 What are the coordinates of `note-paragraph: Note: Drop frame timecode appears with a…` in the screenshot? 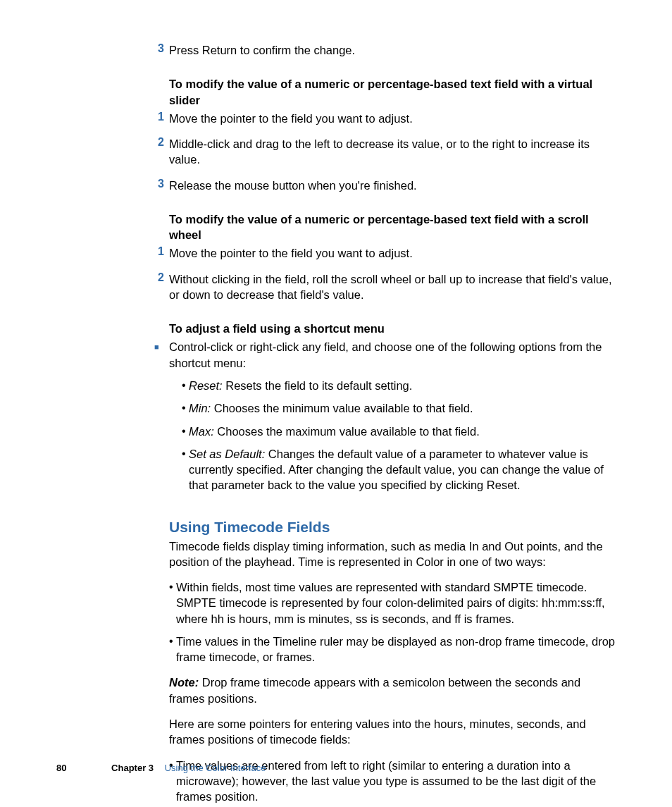 It's located at (394, 691).